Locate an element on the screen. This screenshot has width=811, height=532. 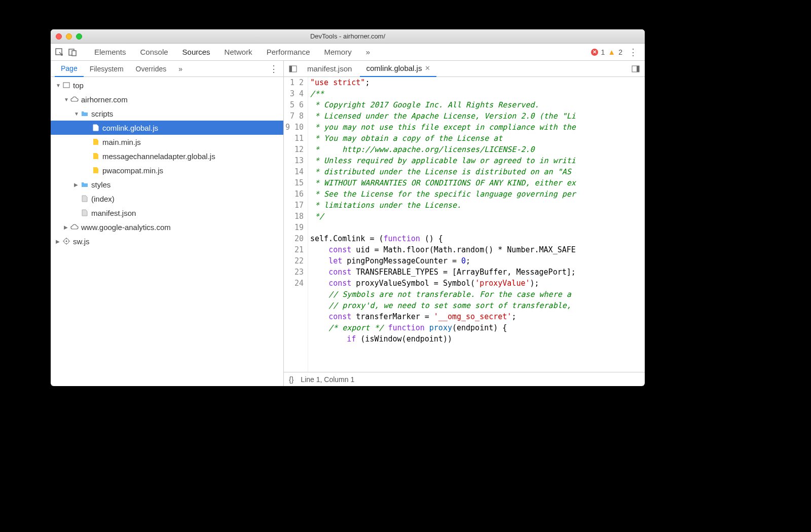
cursor-position: Line 1, Column 1 is located at coordinates (327, 379).